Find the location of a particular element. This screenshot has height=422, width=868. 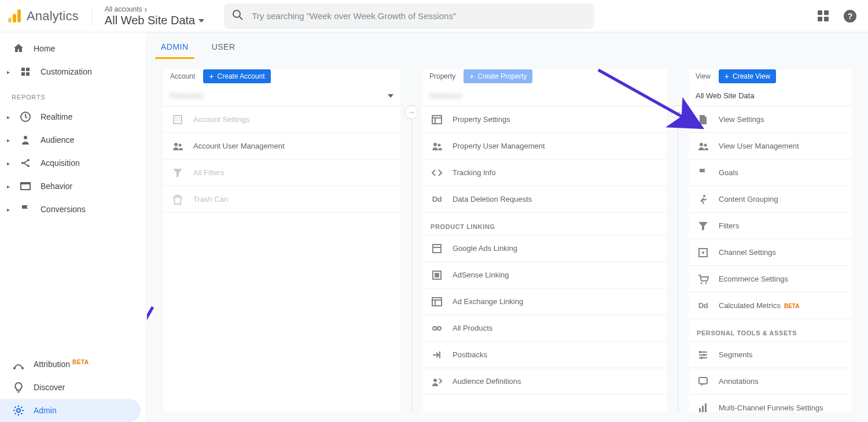

settings-item-label: Content Grouping is located at coordinates (749, 199).